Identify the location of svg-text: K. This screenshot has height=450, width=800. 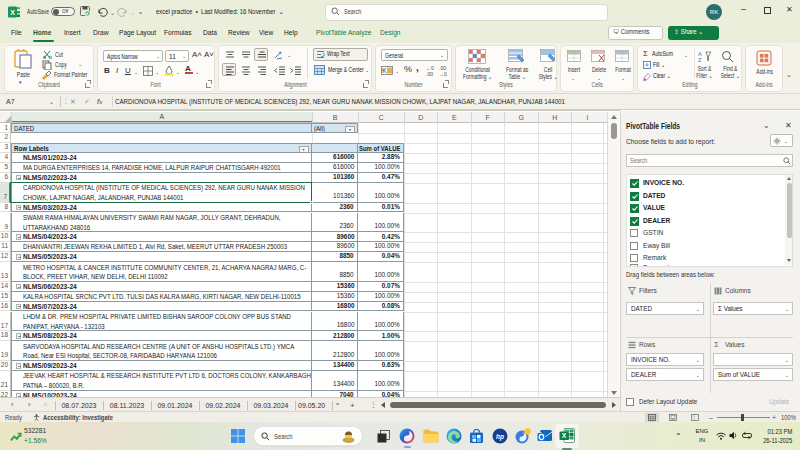
(384, 70).